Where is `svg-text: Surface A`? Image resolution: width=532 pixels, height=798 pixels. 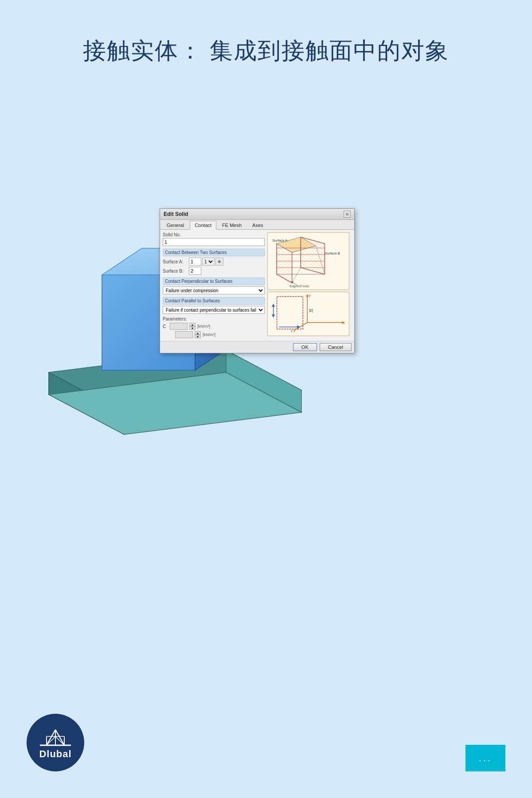
svg-text: Surface A is located at coordinates (280, 240).